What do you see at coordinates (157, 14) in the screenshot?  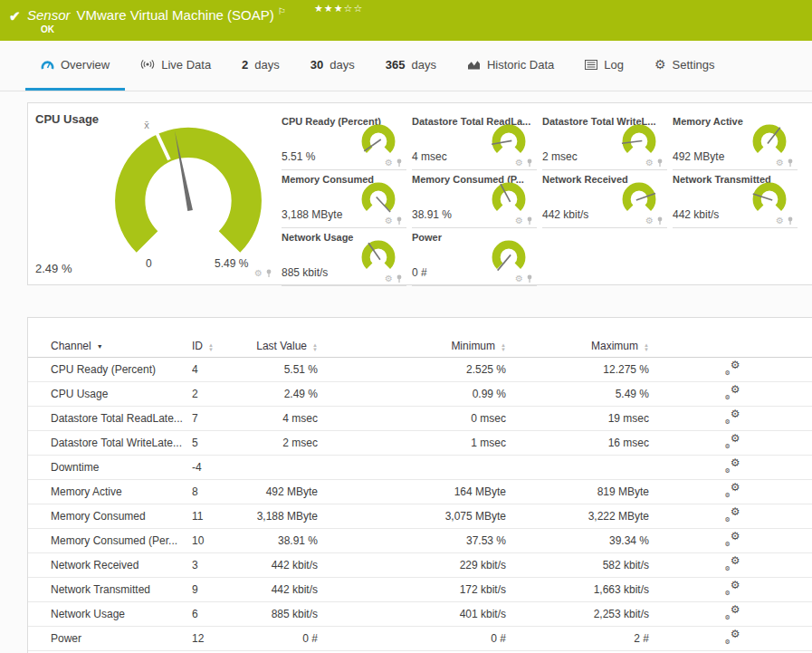 I see `sensor-title-line: SensorVMware Virtual Machine (SOAP)⚐` at bounding box center [157, 14].